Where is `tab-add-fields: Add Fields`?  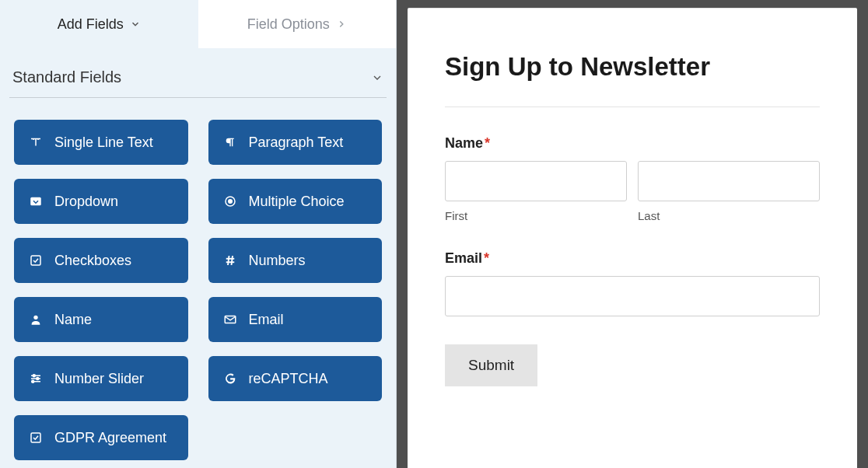 tab-add-fields: Add Fields is located at coordinates (100, 24).